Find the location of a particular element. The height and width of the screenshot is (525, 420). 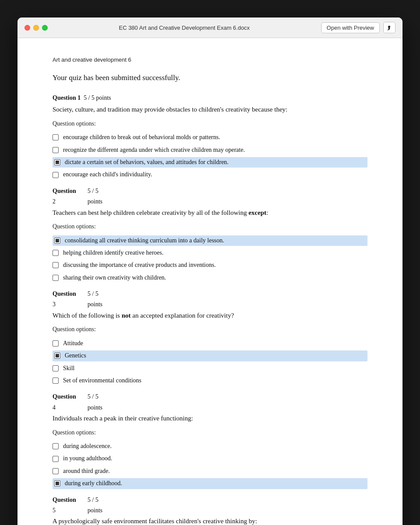

question-2-header: Question 5 / 5 is located at coordinates (210, 191).